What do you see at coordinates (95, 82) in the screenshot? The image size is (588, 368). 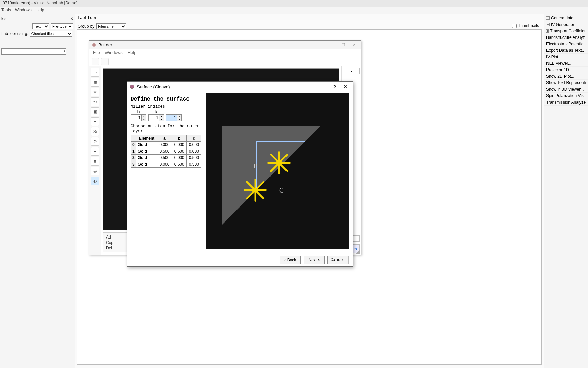 I see `tool-lattice-icon: ▦` at bounding box center [95, 82].